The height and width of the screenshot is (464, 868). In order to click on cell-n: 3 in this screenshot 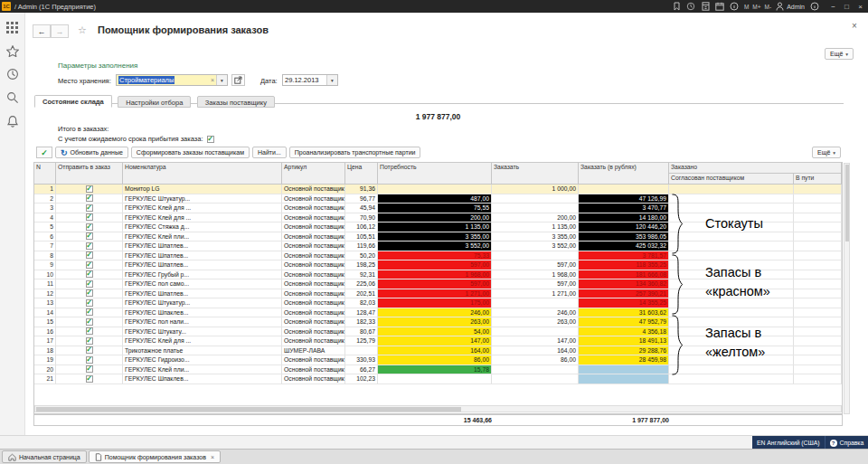, I will do `click(45, 208)`.